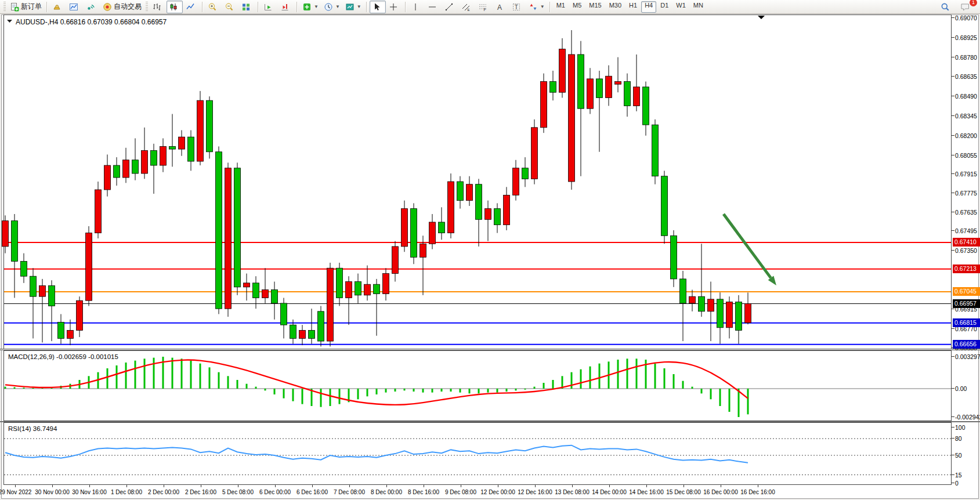  Describe the element at coordinates (15, 7) in the screenshot. I see `new-order-icon` at that location.